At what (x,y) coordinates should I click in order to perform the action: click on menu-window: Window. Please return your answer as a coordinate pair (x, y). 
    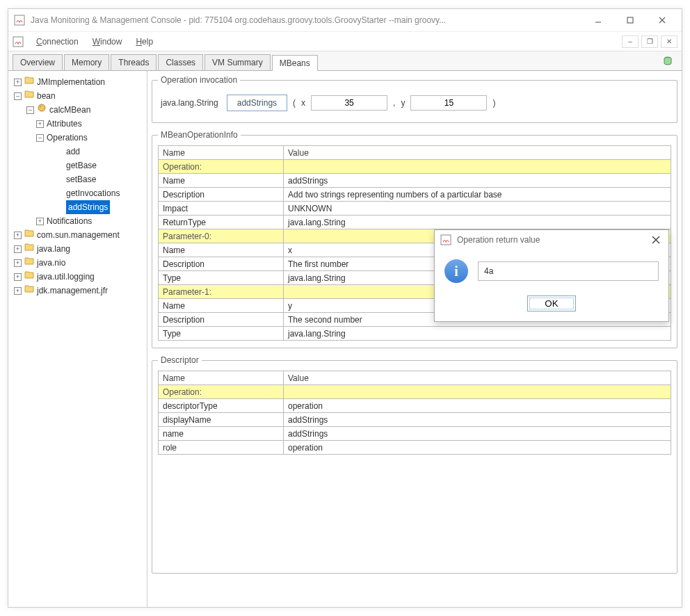
    Looking at the image, I should click on (107, 42).